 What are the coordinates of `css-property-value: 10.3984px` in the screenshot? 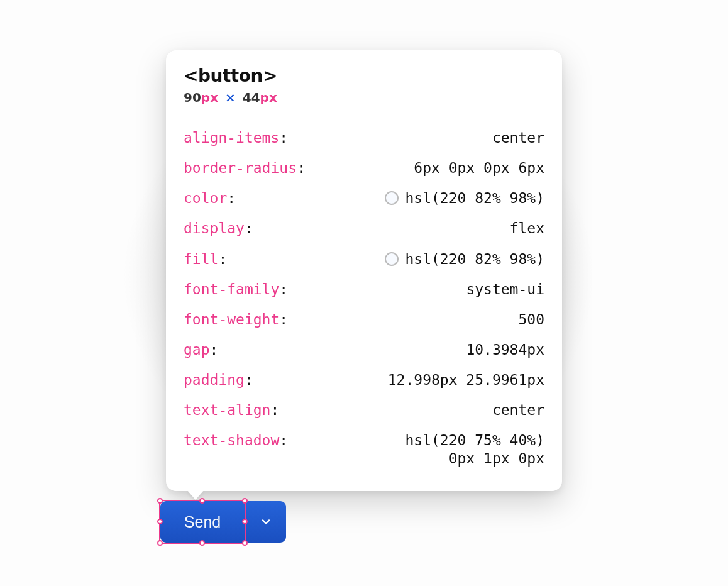 It's located at (505, 350).